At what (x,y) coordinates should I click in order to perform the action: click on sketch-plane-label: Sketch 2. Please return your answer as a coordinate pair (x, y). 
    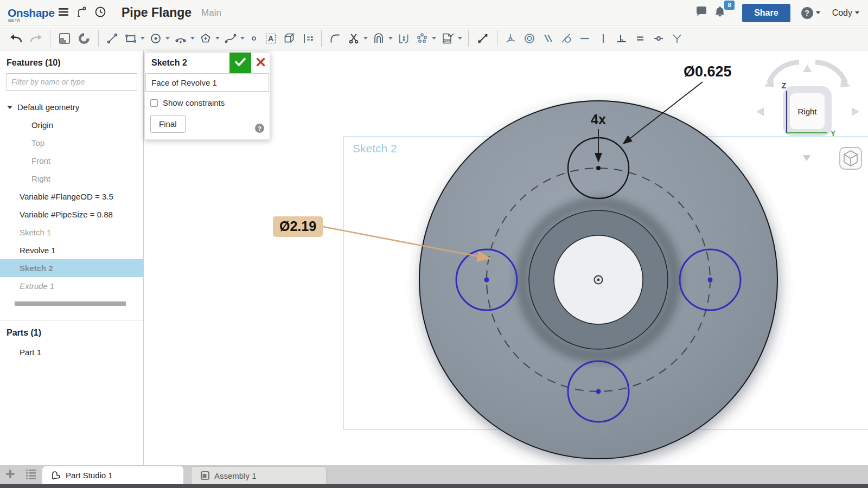
    Looking at the image, I should click on (375, 149).